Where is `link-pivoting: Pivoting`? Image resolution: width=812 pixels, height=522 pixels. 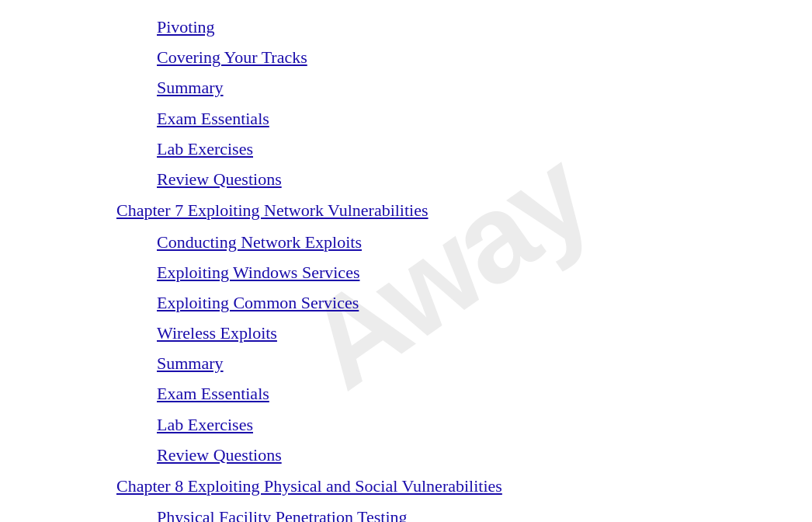
link-pivoting: Pivoting is located at coordinates (406, 26).